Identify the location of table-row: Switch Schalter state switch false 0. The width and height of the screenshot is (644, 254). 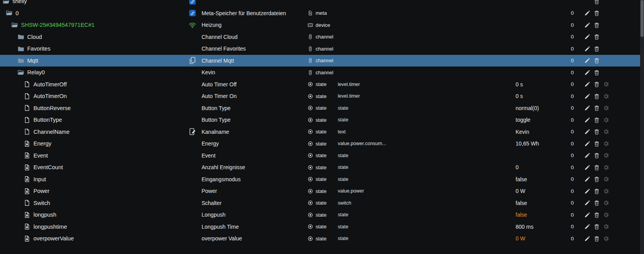
(322, 203).